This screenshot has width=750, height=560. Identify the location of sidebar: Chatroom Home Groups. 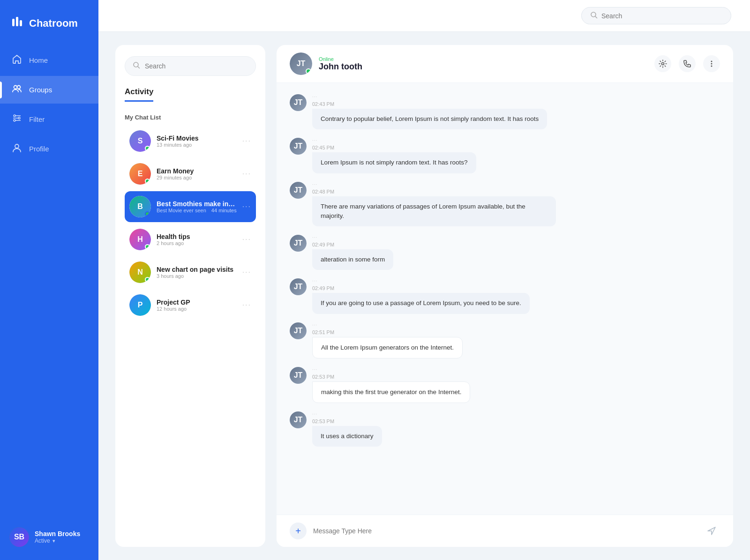
(49, 280).